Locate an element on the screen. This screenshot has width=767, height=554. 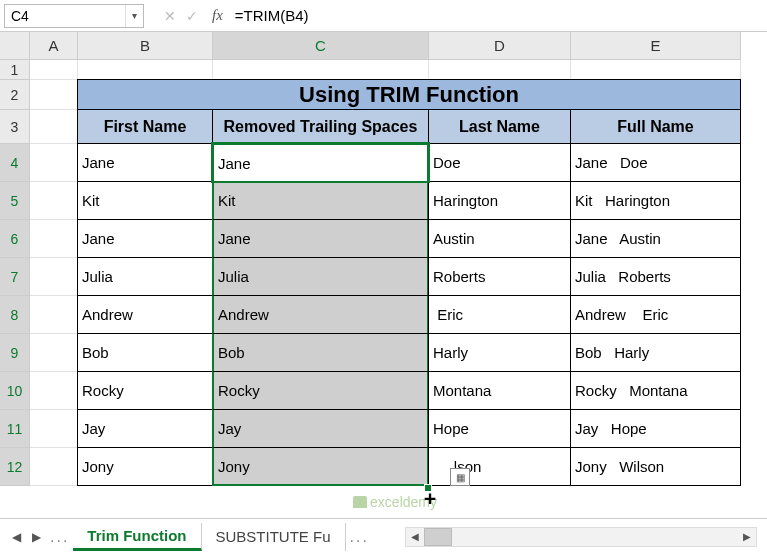
cell-A4 is located at coordinates (54, 163).